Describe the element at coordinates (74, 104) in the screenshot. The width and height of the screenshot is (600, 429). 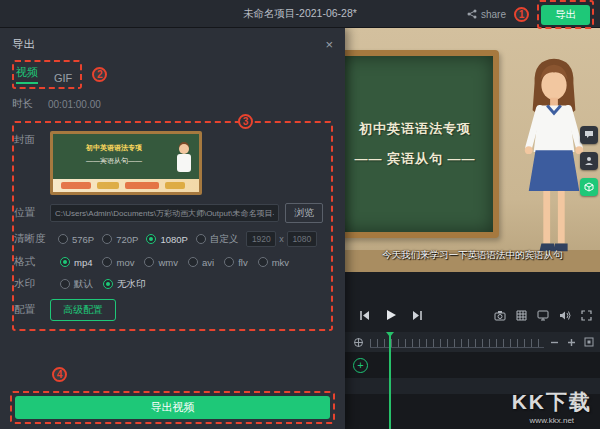
I see `duration-value: 00:01:00.00` at that location.